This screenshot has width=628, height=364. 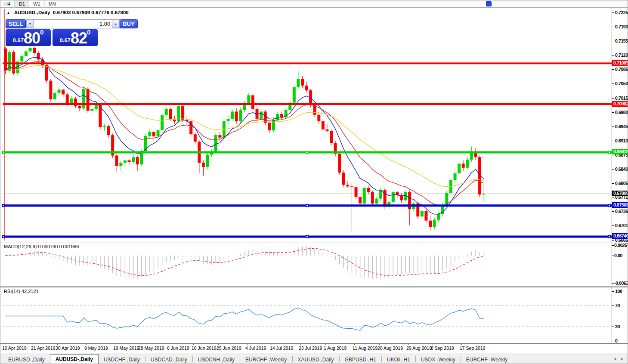 What do you see at coordinates (53, 4) in the screenshot?
I see `timeframe-button-mn: MN` at bounding box center [53, 4].